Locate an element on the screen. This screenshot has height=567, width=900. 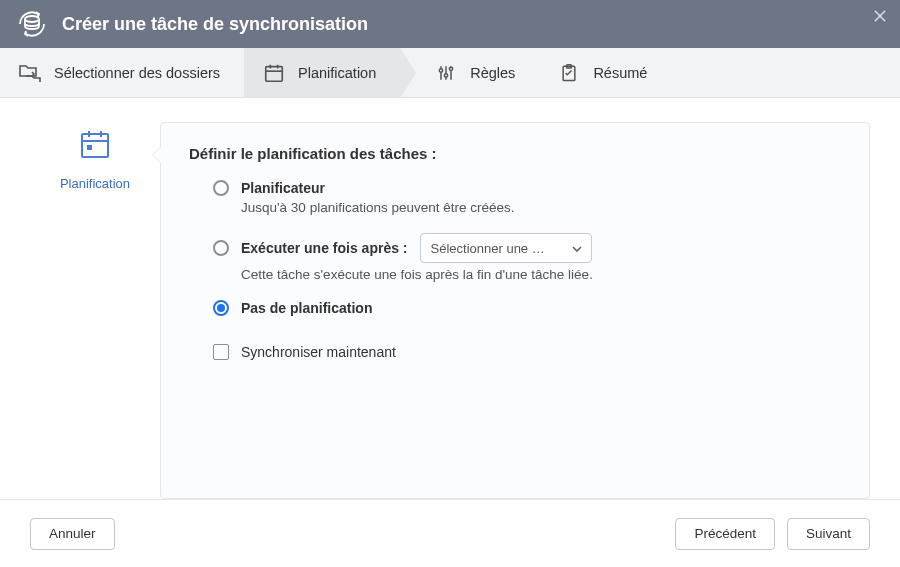
step-label: Planification is located at coordinates (337, 73).